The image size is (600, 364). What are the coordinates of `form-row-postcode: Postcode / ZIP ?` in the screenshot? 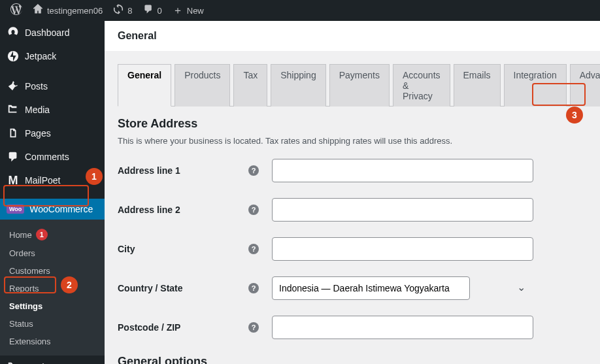 It's located at (352, 327).